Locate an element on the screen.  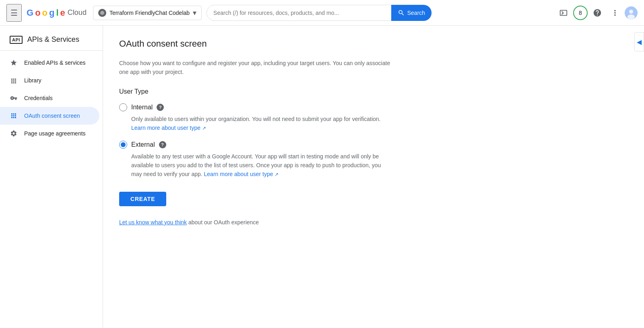
dropdown-arrow-icon: ▾ is located at coordinates (195, 13).